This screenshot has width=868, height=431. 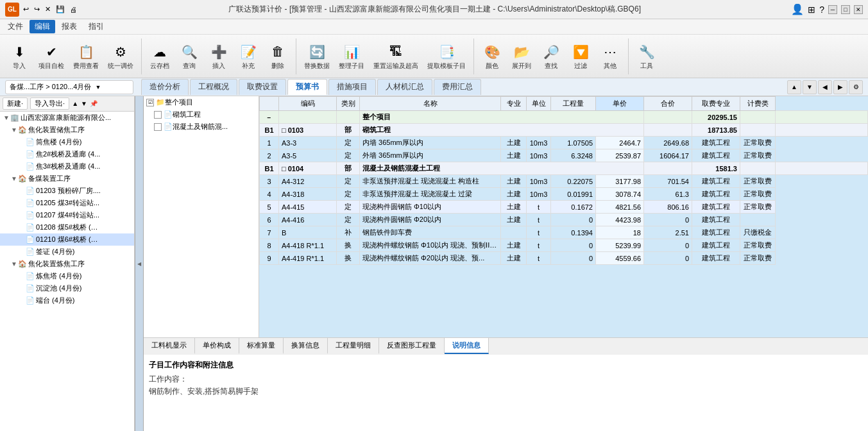 I want to click on tree-node2-5: 📄 01210 煤6#栈桥 (…, so click(x=67, y=240).